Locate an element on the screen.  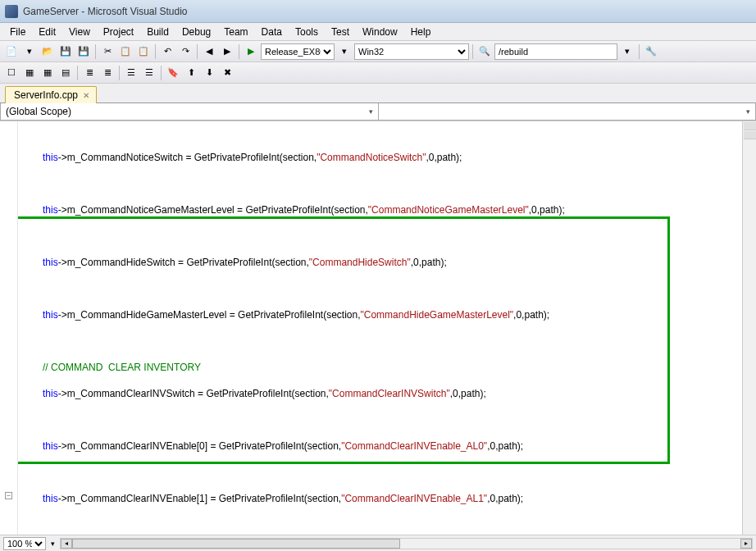
menu-build: Build is located at coordinates (157, 32).